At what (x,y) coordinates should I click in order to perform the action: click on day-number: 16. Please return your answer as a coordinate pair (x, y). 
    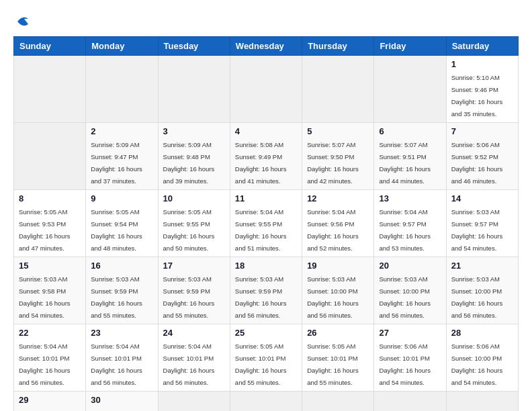
    Looking at the image, I should click on (122, 266).